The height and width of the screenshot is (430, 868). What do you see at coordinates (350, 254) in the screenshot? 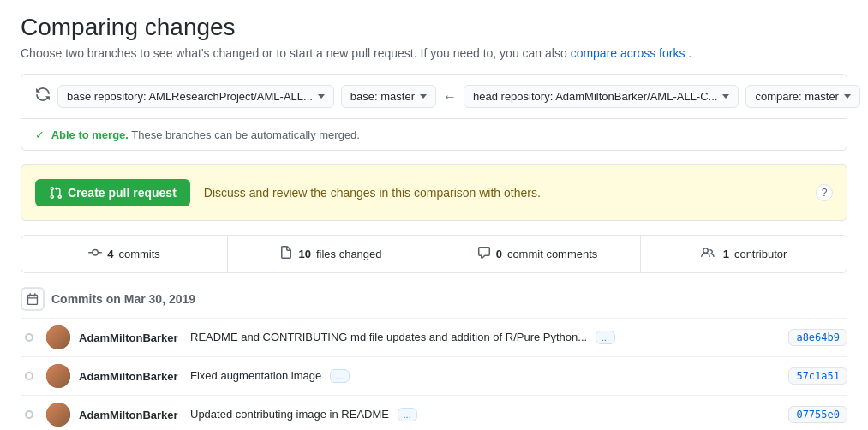
I see `files-label: files changed` at bounding box center [350, 254].